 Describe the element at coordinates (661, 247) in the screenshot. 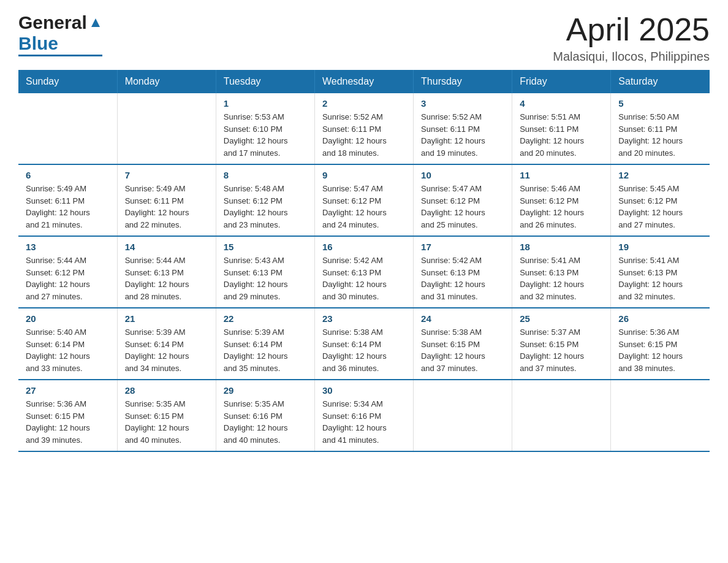

I see `day-number: 19` at that location.